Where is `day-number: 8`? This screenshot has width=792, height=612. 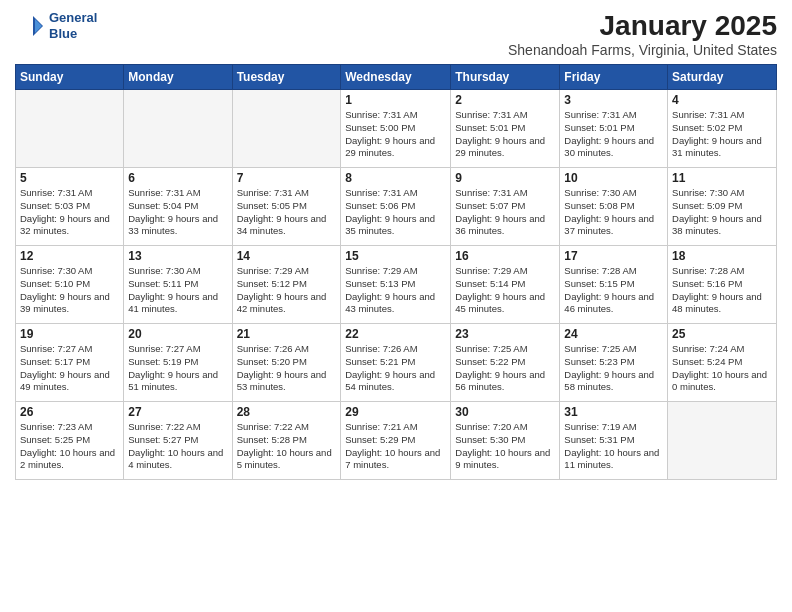
day-number: 8 is located at coordinates (396, 178).